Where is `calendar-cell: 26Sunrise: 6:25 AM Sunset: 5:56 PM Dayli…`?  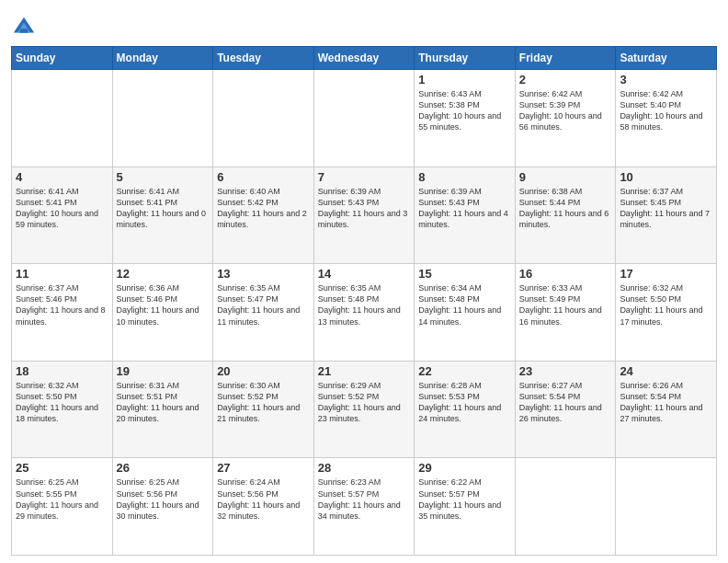 calendar-cell: 26Sunrise: 6:25 AM Sunset: 5:56 PM Dayli… is located at coordinates (163, 507).